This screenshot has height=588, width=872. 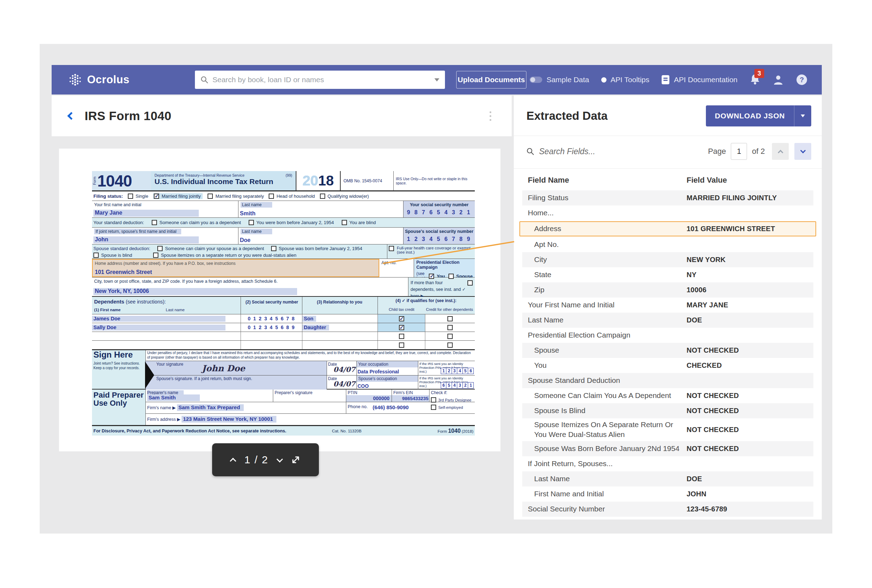 What do you see at coordinates (378, 372) in the screenshot?
I see `your-occupation-value: Data Professional` at bounding box center [378, 372].